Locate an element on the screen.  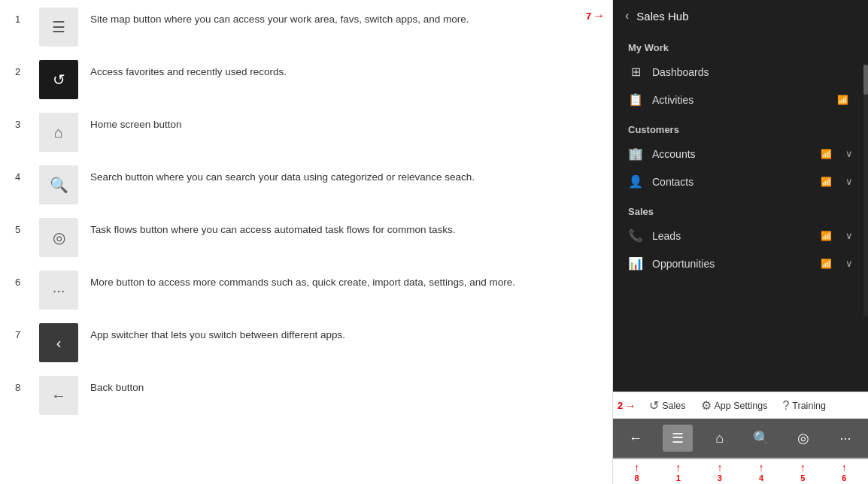
list-item: 7‹App switcher that lets you switch betw… is located at coordinates (306, 343).